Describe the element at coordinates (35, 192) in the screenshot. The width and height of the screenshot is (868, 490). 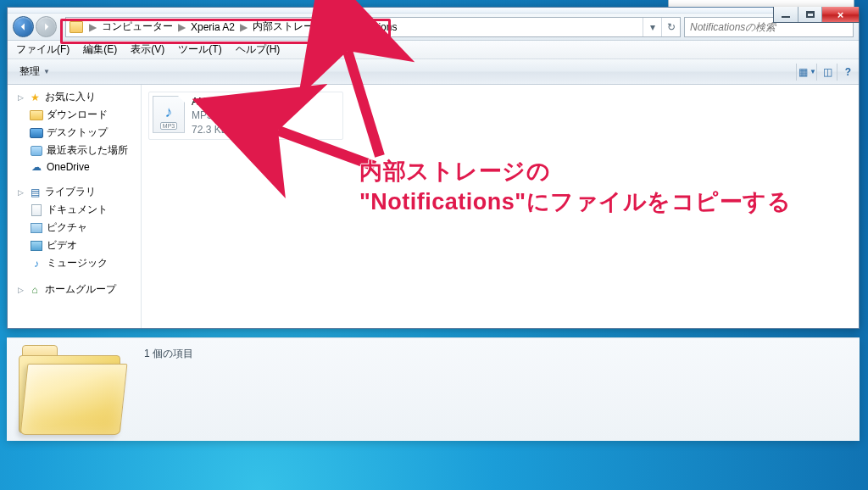
I see `library-icon: ▤` at that location.